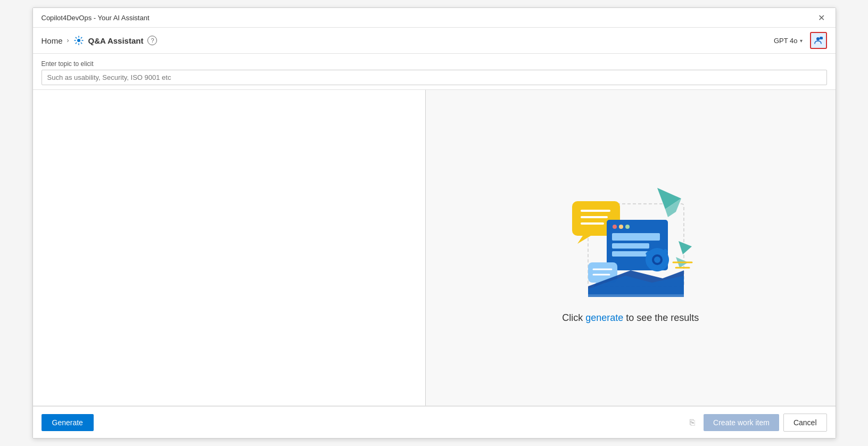 The image size is (868, 446). Describe the element at coordinates (434, 18) in the screenshot. I see `title-bar: Copilot4DevOps - Your AI Assistant ✕` at that location.